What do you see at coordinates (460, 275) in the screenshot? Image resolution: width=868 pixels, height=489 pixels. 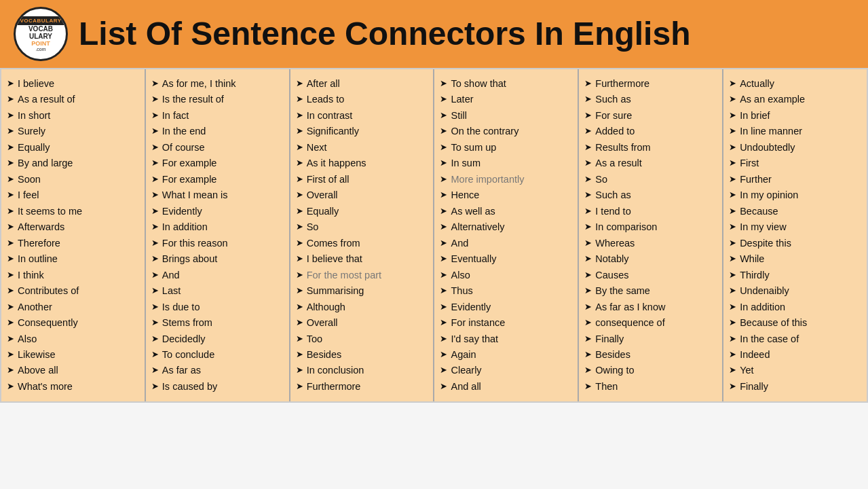 I see `connector-text: Also` at bounding box center [460, 275].